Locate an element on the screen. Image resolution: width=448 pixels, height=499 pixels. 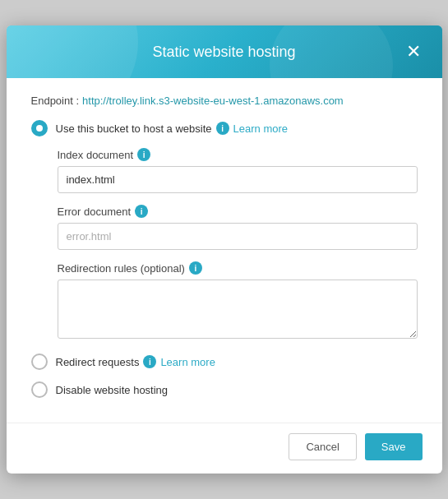
redirection-rules-label: Redirection rules (optional) i is located at coordinates (238, 268).